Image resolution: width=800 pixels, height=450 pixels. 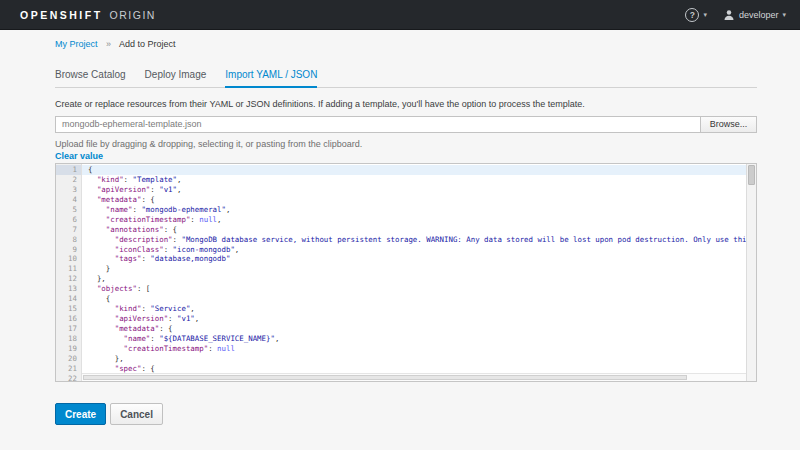 What do you see at coordinates (68, 210) in the screenshot?
I see `line-number: 5` at bounding box center [68, 210].